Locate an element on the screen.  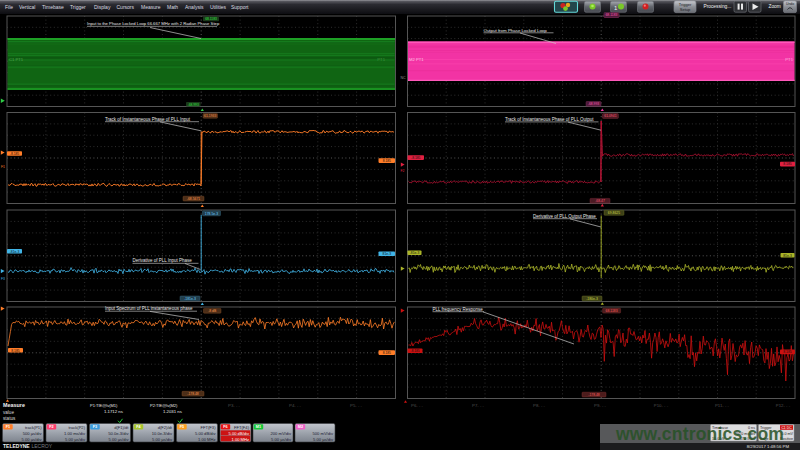
svg-text: 61.1933 is located at coordinates (210, 116).